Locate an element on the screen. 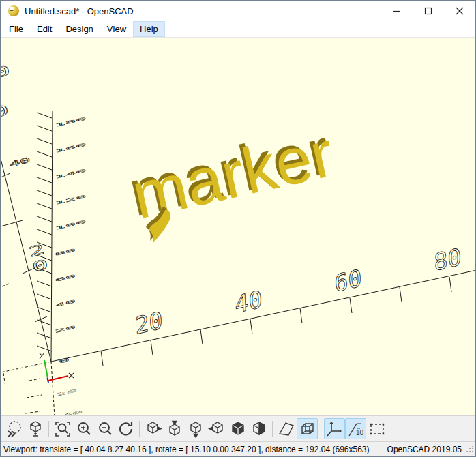 The image size is (476, 457). view-left-icon is located at coordinates (217, 429).